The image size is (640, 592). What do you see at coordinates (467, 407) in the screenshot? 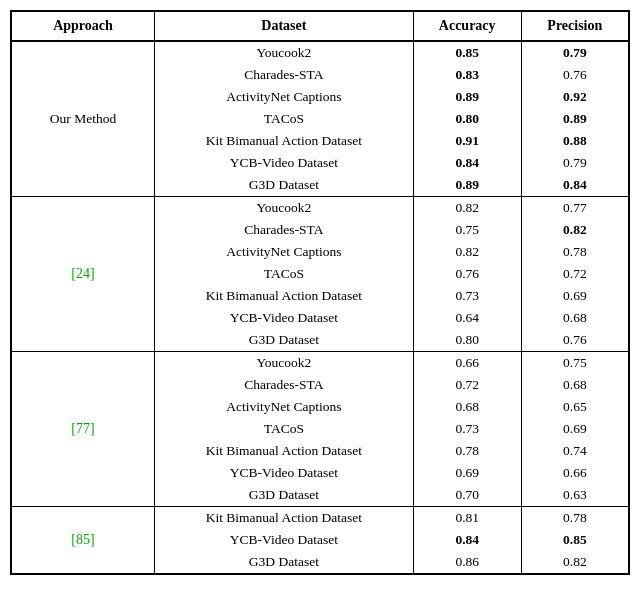
I see `accuracy-value: 0.68` at bounding box center [467, 407].